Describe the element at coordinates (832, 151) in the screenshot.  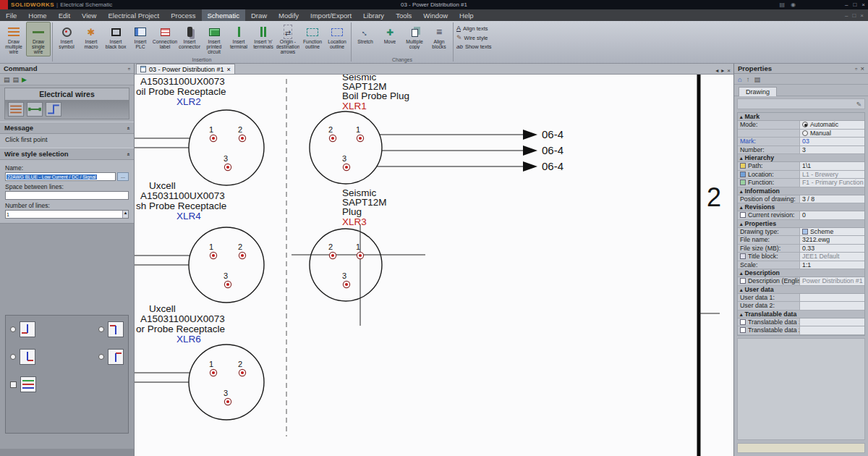
I see `number-value: 3` at that location.